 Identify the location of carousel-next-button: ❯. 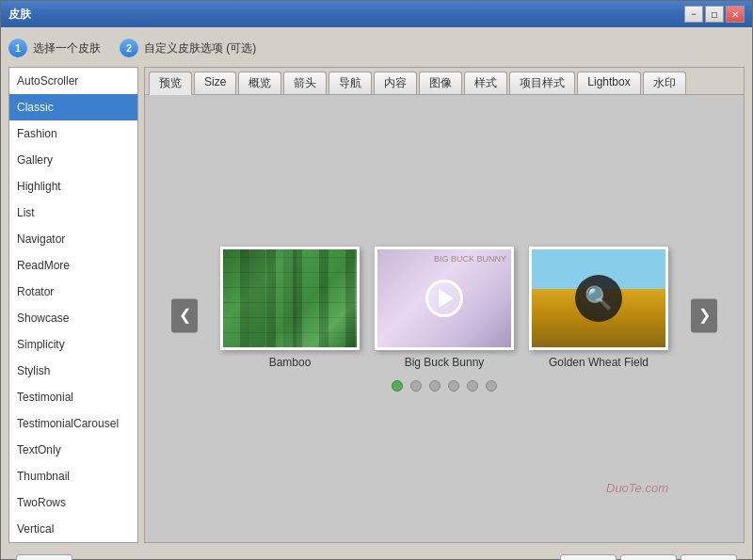
(704, 315).